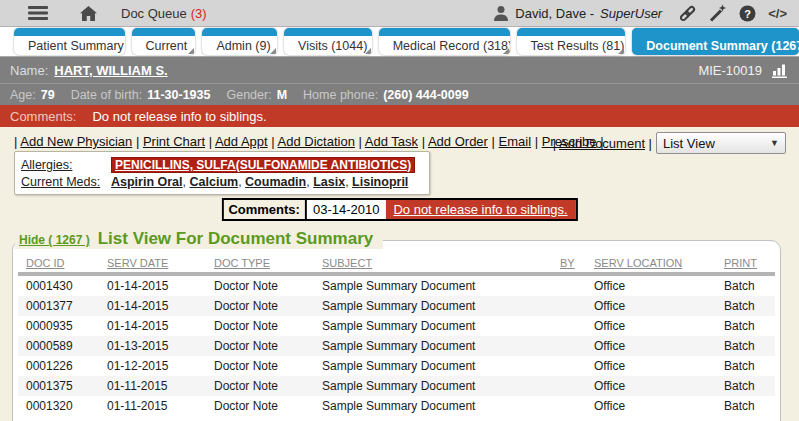  Describe the element at coordinates (444, 42) in the screenshot. I see `tab-medical-record: Medical Record (318)` at that location.